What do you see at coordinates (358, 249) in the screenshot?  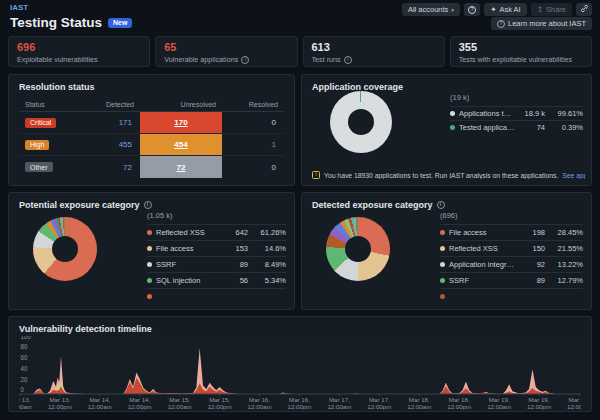 I see `detected-donut-chart` at bounding box center [358, 249].